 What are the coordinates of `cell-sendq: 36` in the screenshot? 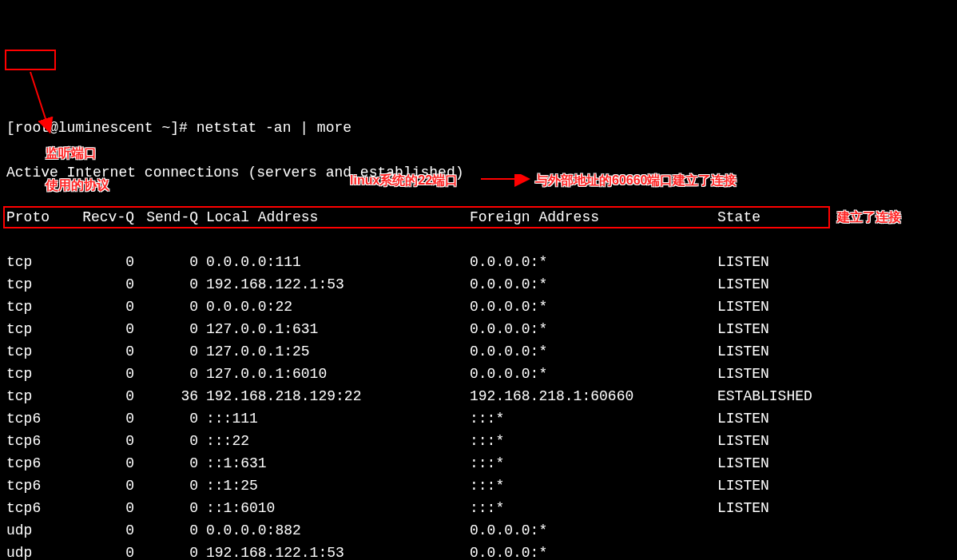 It's located at (166, 396).